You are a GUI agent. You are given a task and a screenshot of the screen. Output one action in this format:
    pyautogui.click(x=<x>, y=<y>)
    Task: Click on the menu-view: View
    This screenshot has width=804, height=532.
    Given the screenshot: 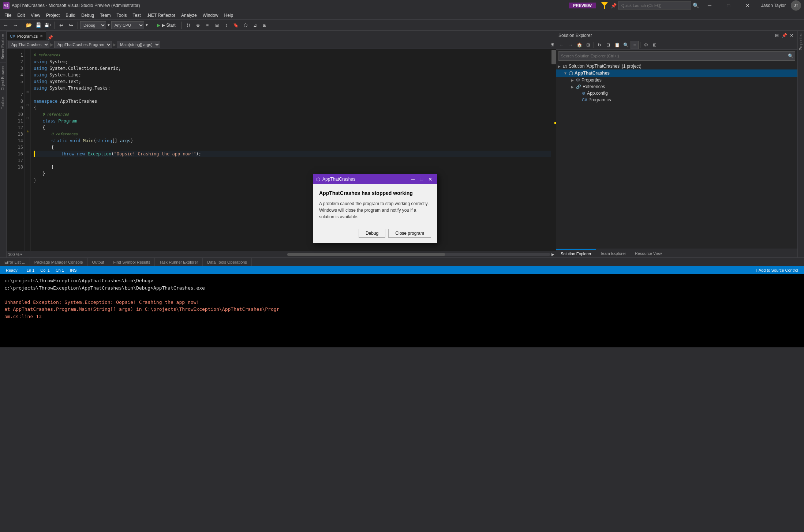 What is the action you would take?
    pyautogui.click(x=35, y=15)
    